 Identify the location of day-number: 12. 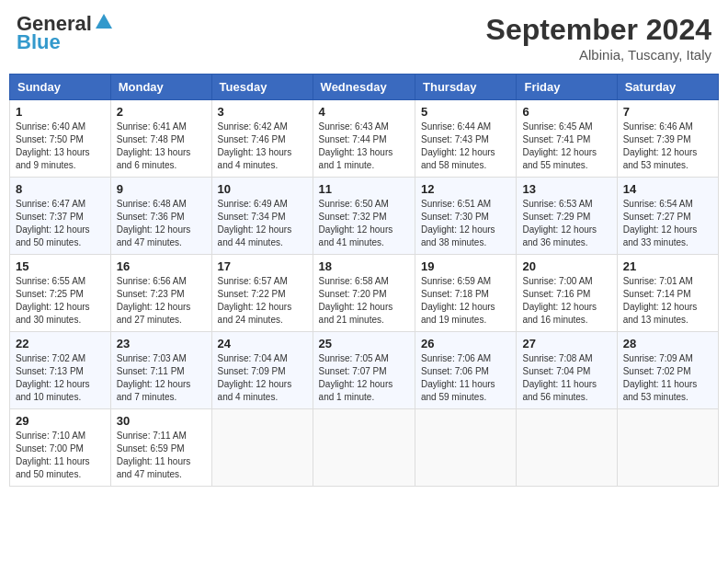
(465, 190).